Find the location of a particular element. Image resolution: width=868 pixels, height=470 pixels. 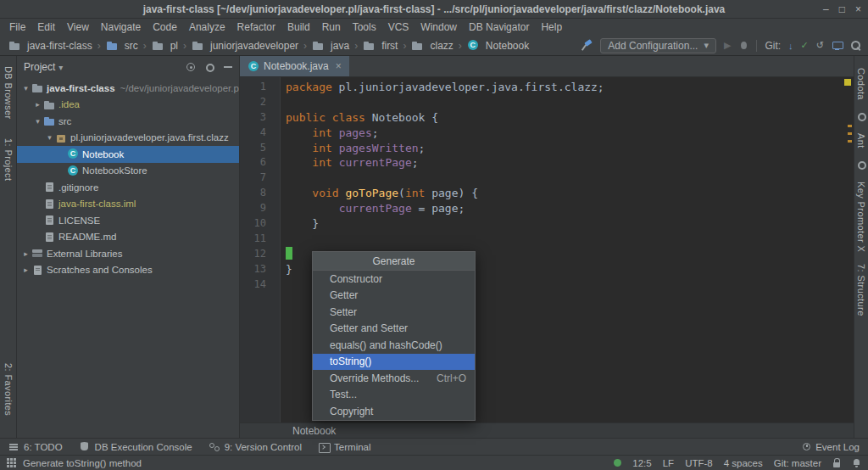

tree-item-readme-md: README.md is located at coordinates (128, 238).